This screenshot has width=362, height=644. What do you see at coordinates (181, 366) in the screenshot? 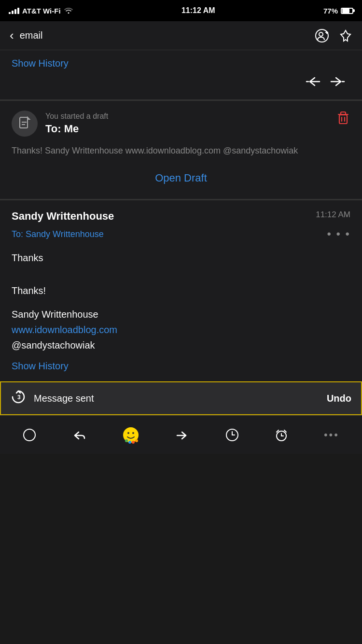
I see `show-history-bottom-link: Show History` at bounding box center [181, 366].